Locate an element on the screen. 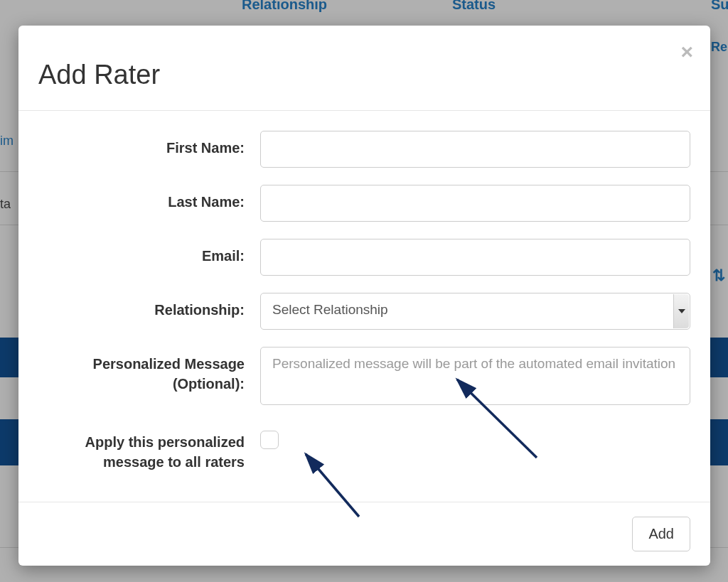 The width and height of the screenshot is (728, 582). relationship-label: Relationship: is located at coordinates (149, 306).